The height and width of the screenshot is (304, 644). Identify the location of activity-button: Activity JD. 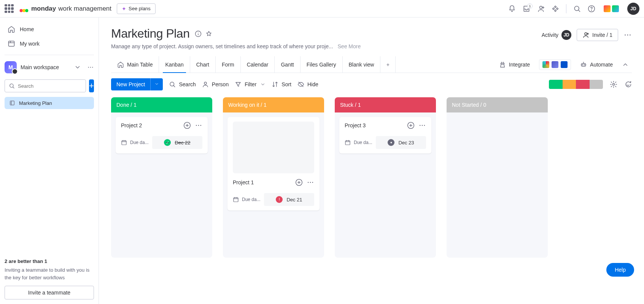
(557, 35).